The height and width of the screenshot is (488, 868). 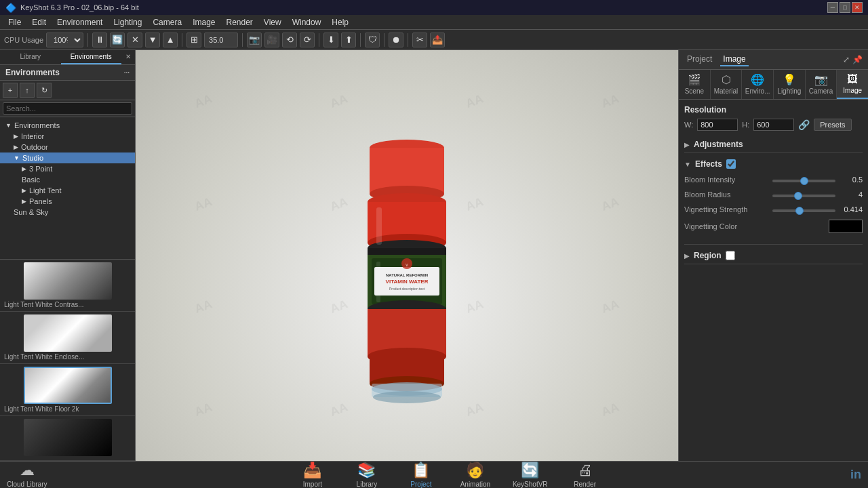 I want to click on close-panel-button: ✕, so click(x=128, y=57).